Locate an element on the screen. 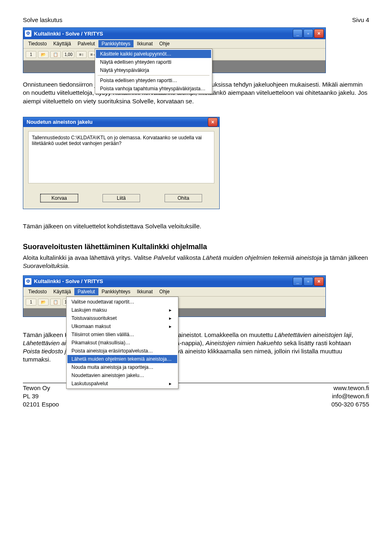  dropdown-item: Toistuvaissuoritukset is located at coordinates (122, 318).